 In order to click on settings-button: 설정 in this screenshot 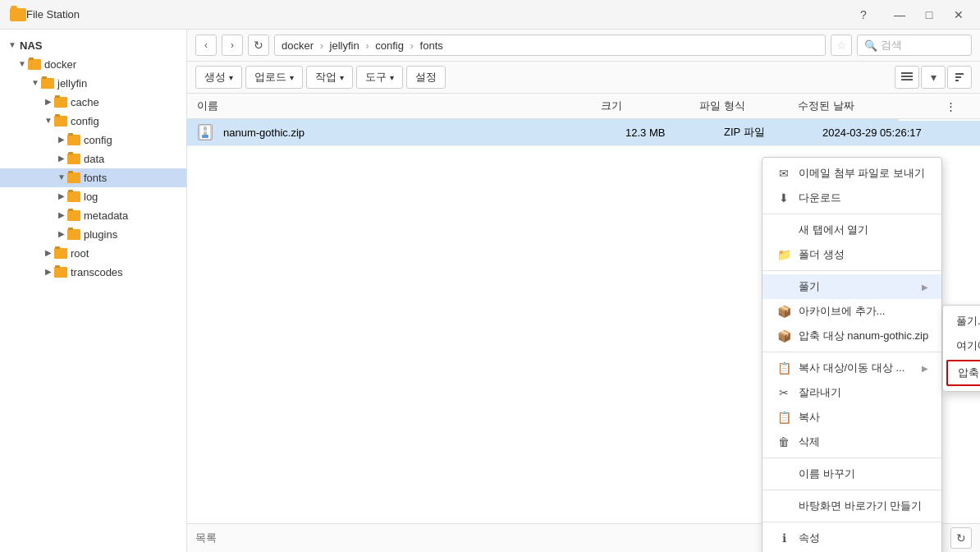, I will do `click(426, 77)`.